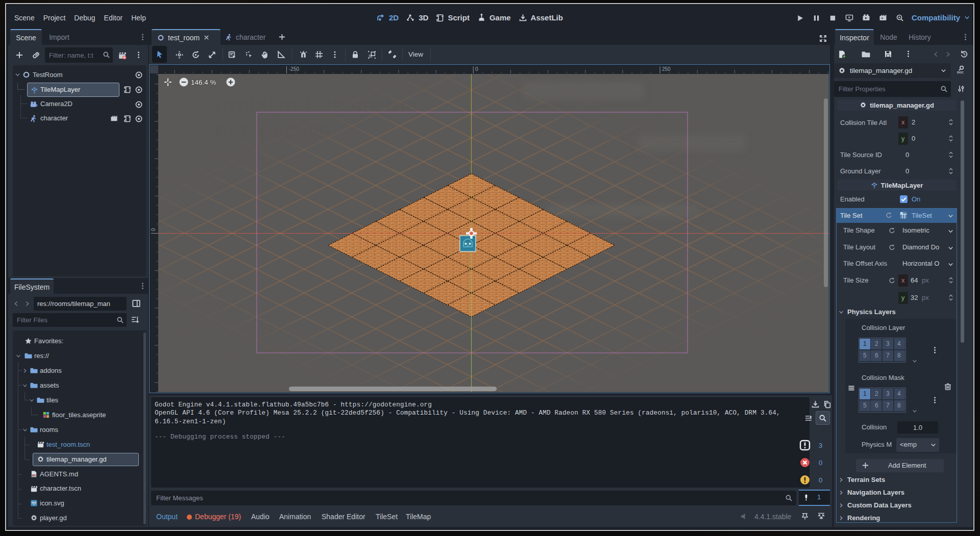 The height and width of the screenshot is (536, 980). What do you see at coordinates (961, 72) in the screenshot?
I see `svg-text: DOC` at bounding box center [961, 72].